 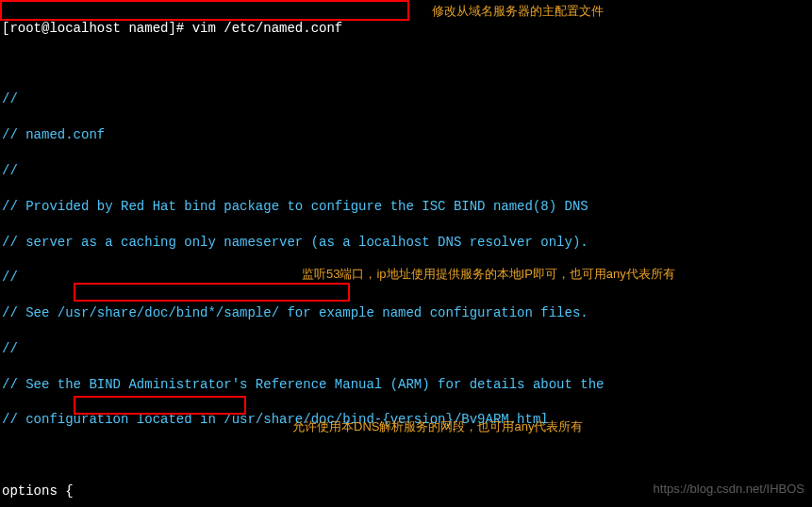 I want to click on annotation-command: 修改从域名服务器的主配置文件, so click(x=518, y=11).